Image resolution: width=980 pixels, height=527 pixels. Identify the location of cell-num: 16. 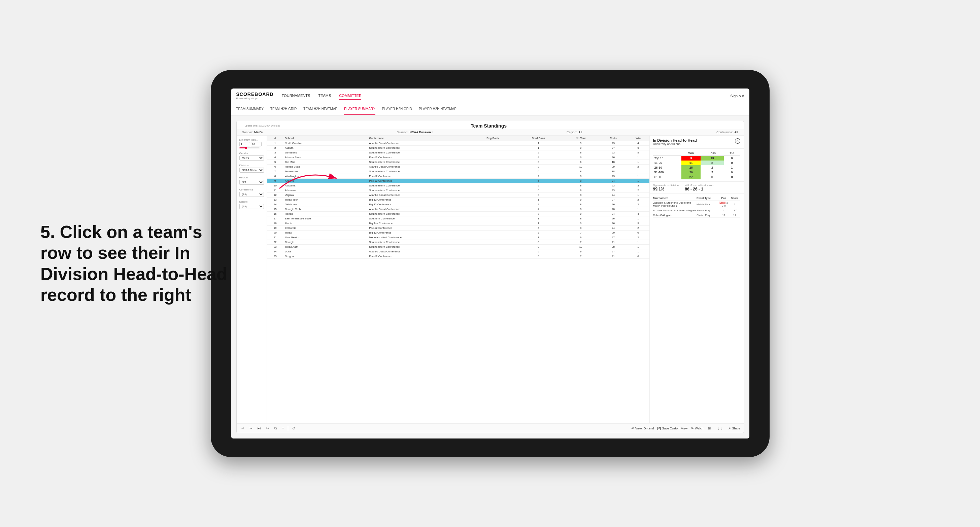
(275, 214).